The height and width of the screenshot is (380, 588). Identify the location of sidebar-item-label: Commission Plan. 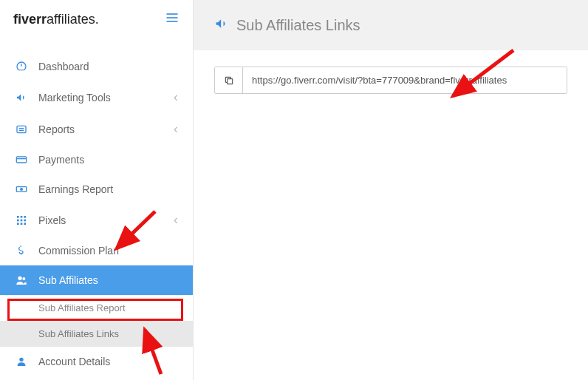
(78, 251).